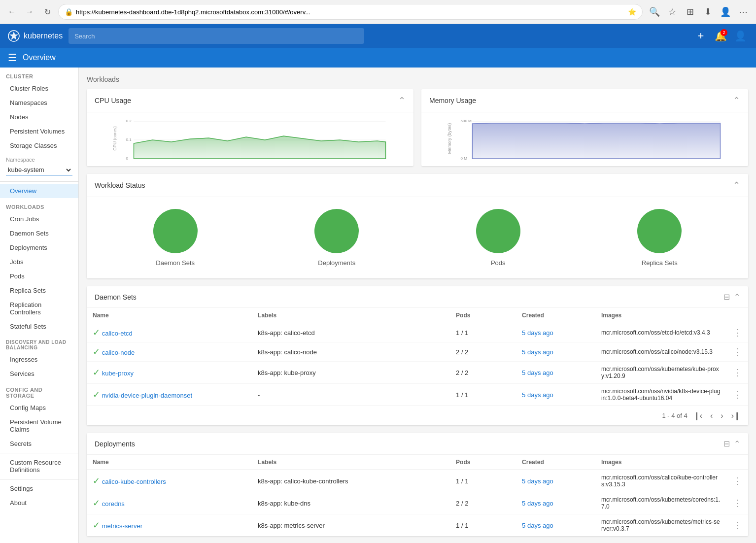 Image resolution: width=756 pixels, height=543 pixels. Describe the element at coordinates (117, 333) in the screenshot. I see `daemon-set-name-link: calico-etcd` at that location.